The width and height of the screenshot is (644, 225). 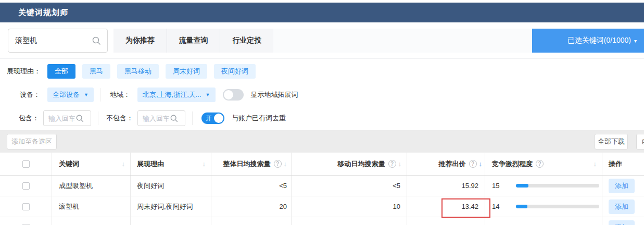 What do you see at coordinates (150, 164) in the screenshot?
I see `column-label: 展现理由` at bounding box center [150, 164].